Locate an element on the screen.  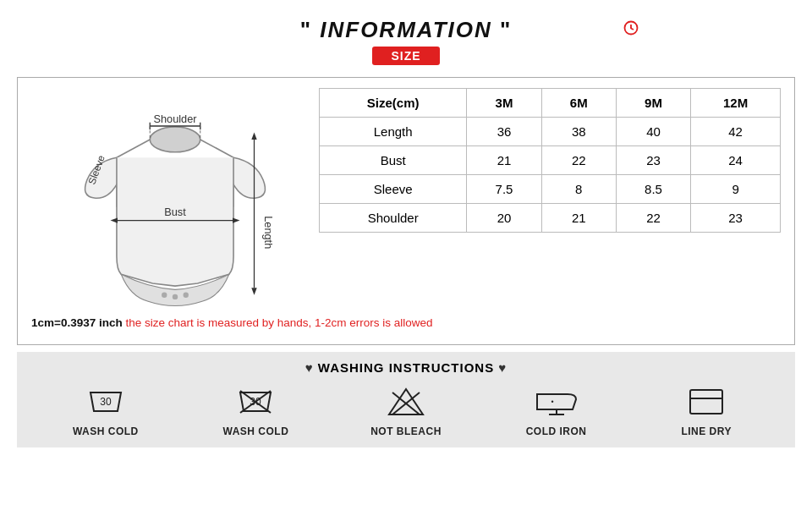
wash-item-line-dry: LINE DRY is located at coordinates (706, 410).